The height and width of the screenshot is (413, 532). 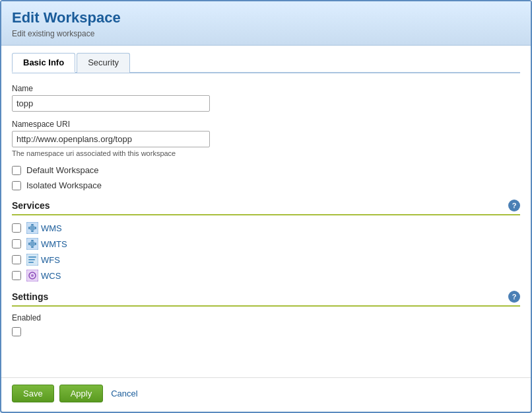 I want to click on tab-bar: Basic Info Security, so click(x=266, y=63).